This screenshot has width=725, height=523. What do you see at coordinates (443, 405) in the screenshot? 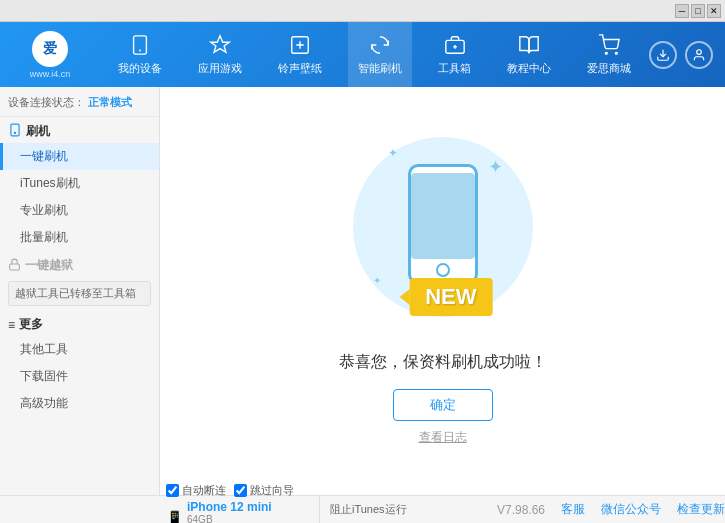
I see `confirm-button: 确定` at bounding box center [443, 405].